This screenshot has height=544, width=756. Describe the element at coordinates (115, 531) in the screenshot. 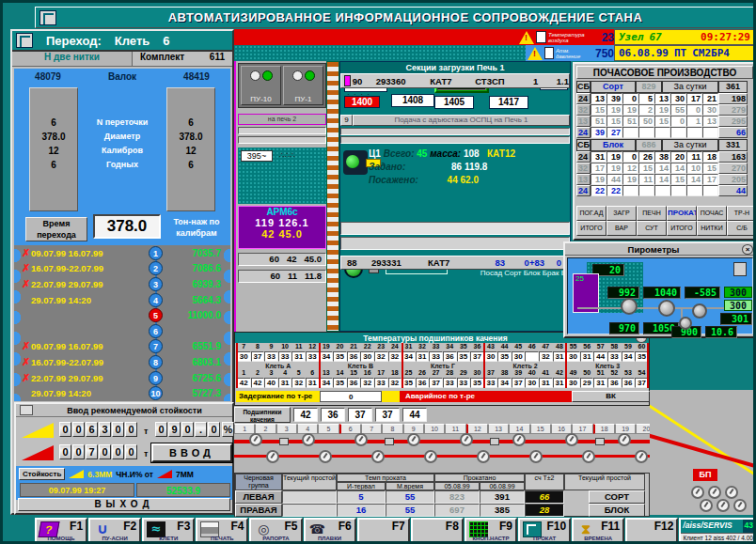

I see `function-key: F2 ПУ-АСНИ` at that location.